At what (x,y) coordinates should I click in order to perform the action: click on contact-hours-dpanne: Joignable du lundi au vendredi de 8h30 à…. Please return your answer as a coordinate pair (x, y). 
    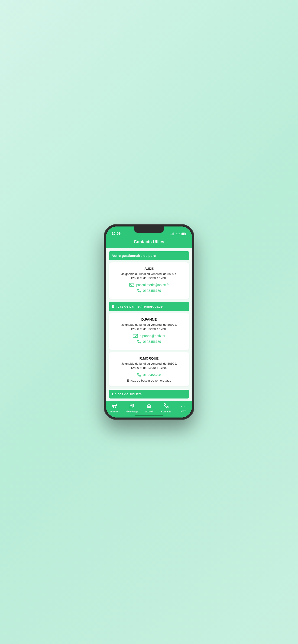
    Looking at the image, I should click on (149, 327).